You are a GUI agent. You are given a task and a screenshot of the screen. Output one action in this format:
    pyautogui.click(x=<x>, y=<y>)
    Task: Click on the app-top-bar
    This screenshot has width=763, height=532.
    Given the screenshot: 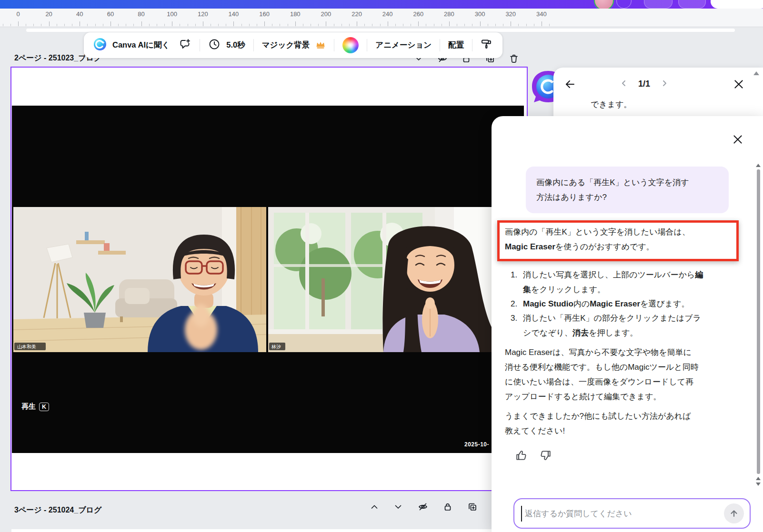 What is the action you would take?
    pyautogui.click(x=382, y=4)
    